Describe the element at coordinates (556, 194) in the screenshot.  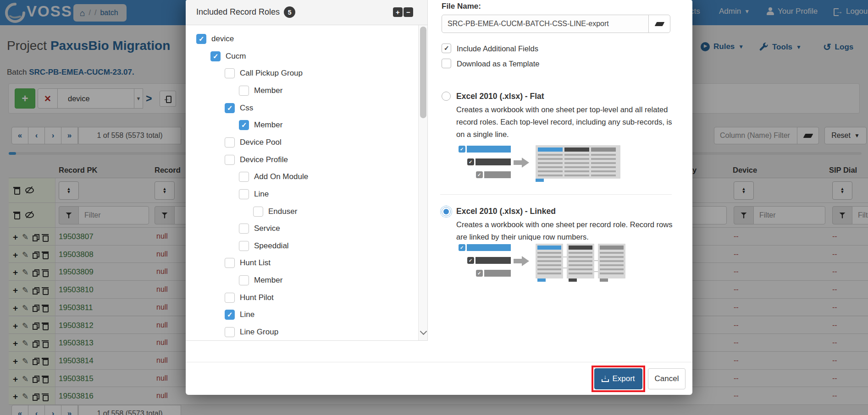
I see `options-divider` at that location.